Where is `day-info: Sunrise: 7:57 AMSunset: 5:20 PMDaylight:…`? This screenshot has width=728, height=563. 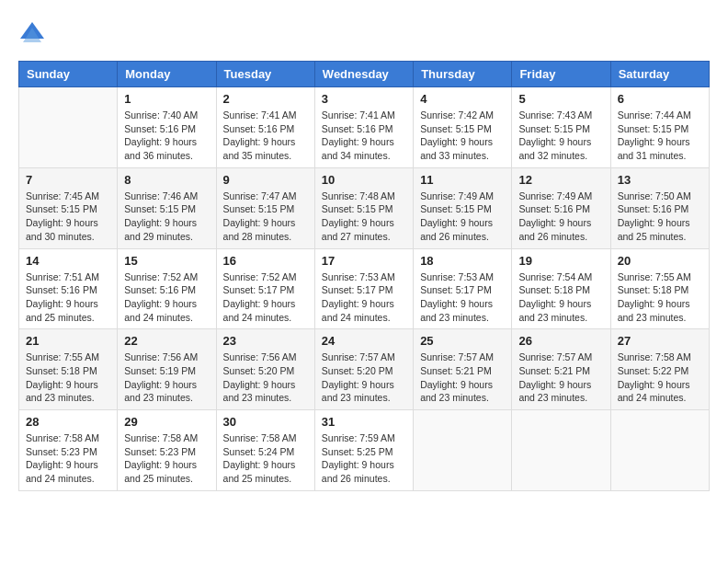 day-info: Sunrise: 7:57 AMSunset: 5:20 PMDaylight:… is located at coordinates (364, 377).